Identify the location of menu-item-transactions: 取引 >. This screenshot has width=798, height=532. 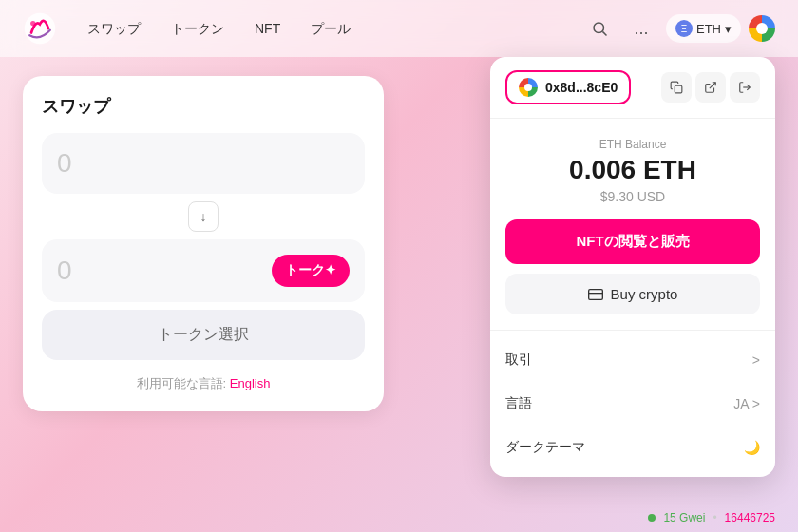
(633, 360).